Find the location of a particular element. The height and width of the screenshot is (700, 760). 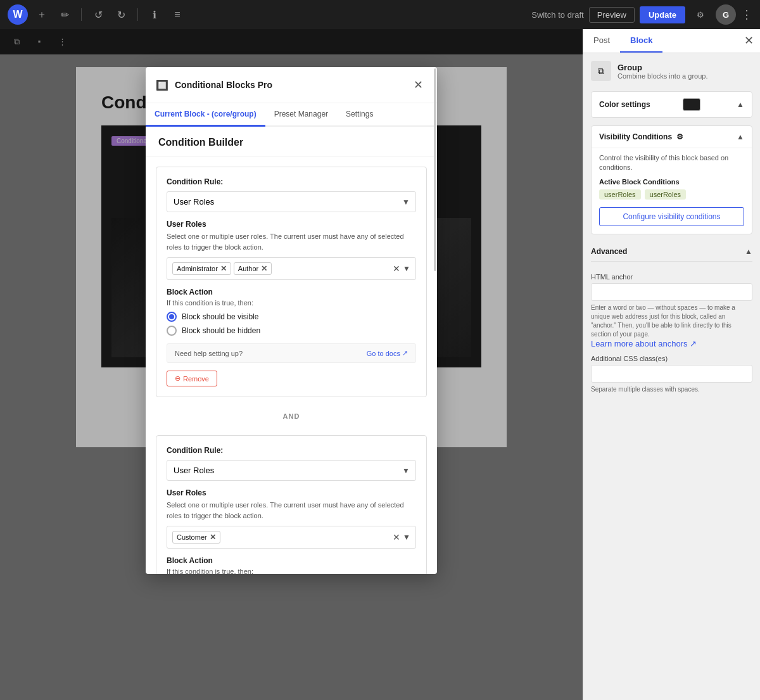

block-action-label-2: Block Action is located at coordinates (291, 561).